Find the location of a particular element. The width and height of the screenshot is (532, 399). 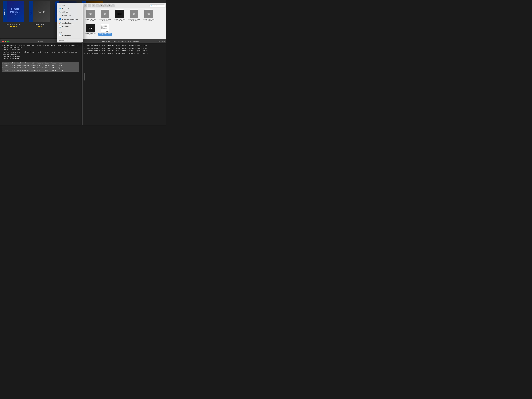

editor-line: INDEX 01 00:02:00<CR> is located at coordinates (11, 59).